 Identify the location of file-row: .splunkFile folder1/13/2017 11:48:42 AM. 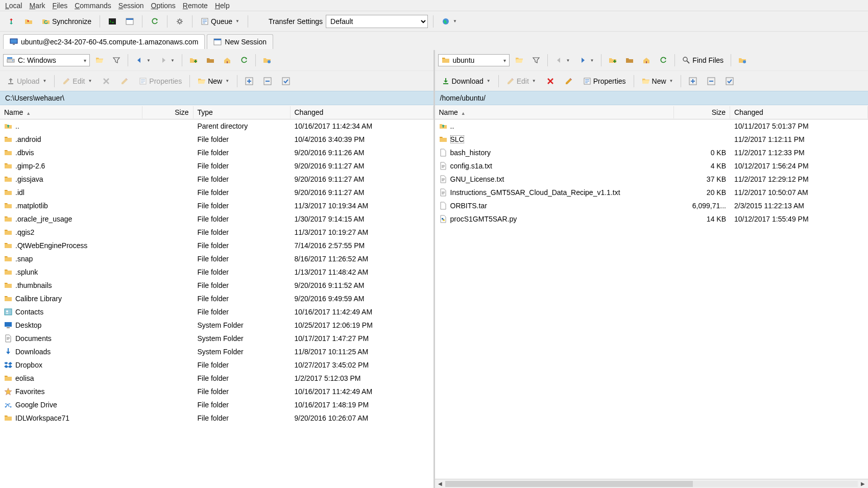
(216, 272).